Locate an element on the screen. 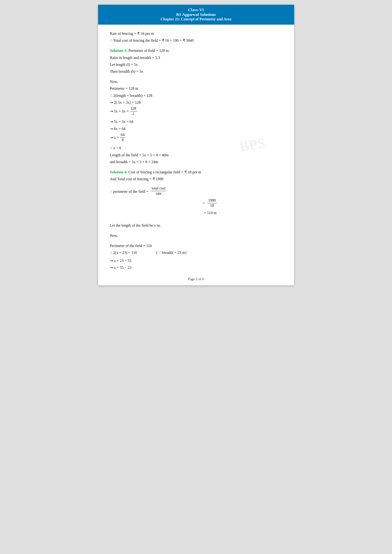 This screenshot has height=554, width=392. perimeter-label: ∴ perimeter of the field = is located at coordinates (129, 190).